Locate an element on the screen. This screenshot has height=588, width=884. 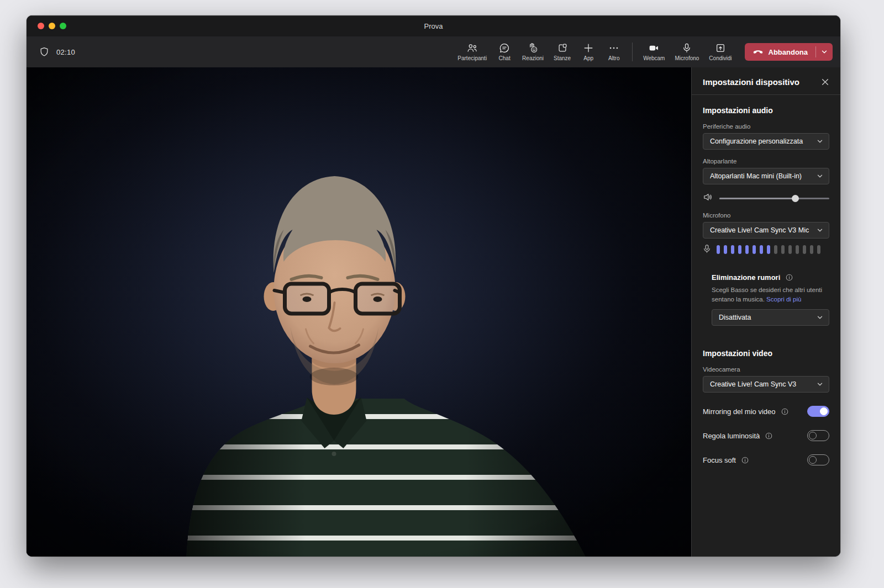
mirror-video-row: Mirroring del mio video is located at coordinates (766, 411).